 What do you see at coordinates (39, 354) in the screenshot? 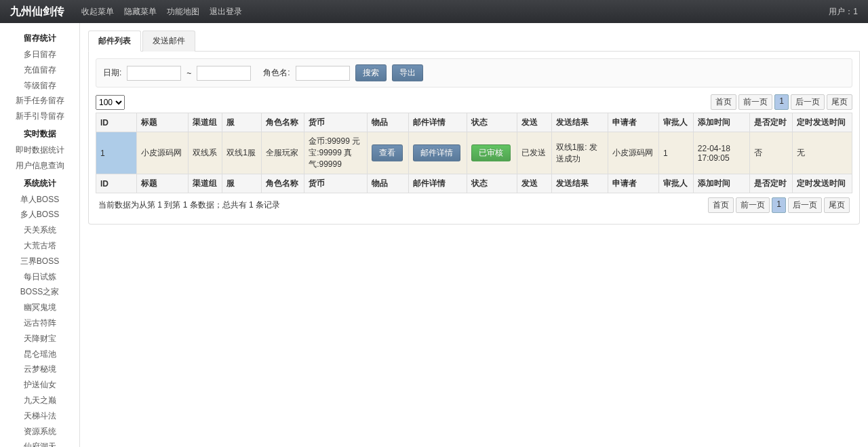
I see `sidebar-item: 昆仑瑶池` at bounding box center [39, 354].